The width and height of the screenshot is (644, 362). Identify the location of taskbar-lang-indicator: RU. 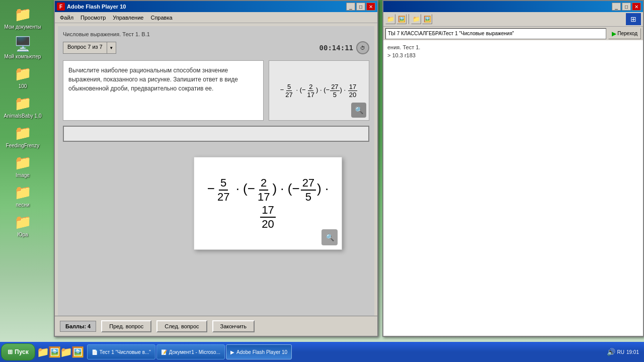
(621, 352).